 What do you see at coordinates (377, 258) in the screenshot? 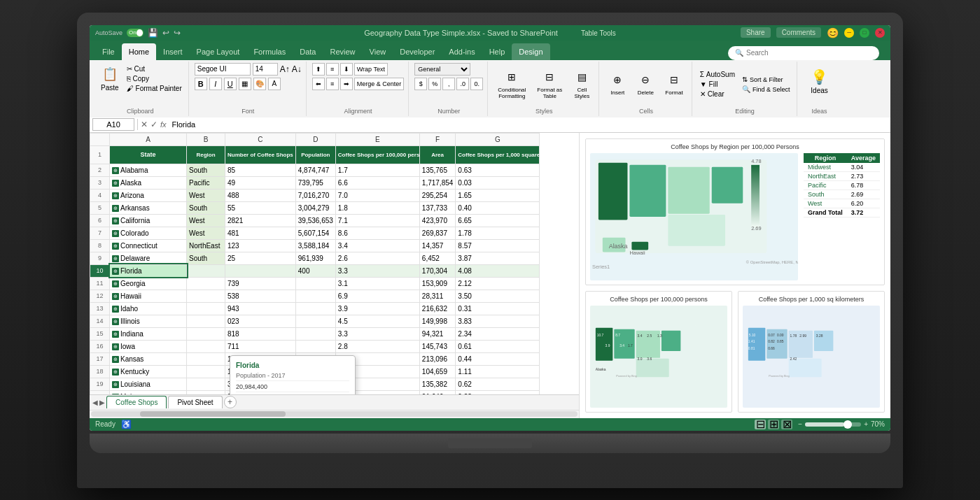
I see `cell-per100k: 2.6` at bounding box center [377, 258].